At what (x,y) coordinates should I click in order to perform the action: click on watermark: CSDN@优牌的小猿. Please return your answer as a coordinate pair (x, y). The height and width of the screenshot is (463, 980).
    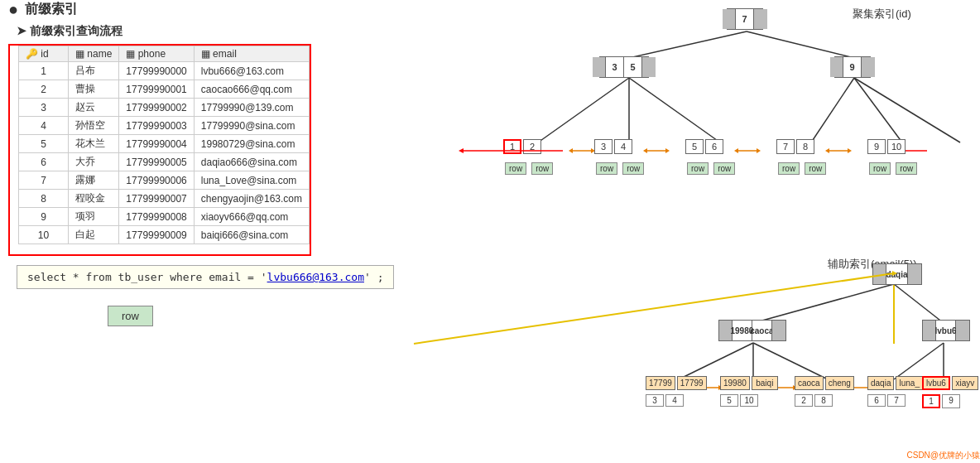
    Looking at the image, I should click on (944, 456).